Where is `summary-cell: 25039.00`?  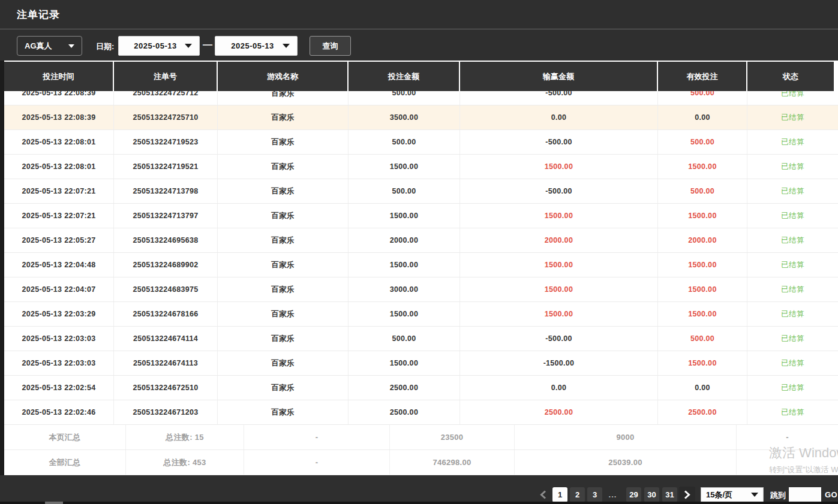
summary-cell: 25039.00 is located at coordinates (626, 463).